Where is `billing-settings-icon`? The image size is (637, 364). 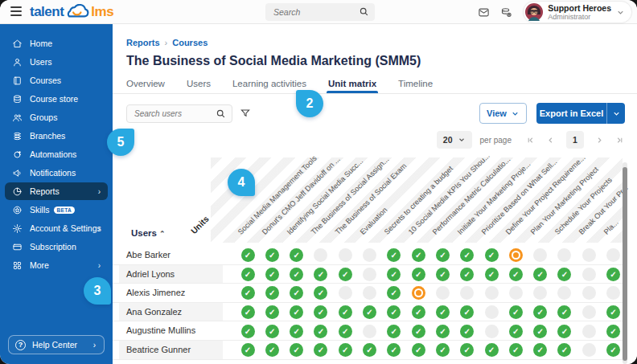
billing-settings-icon is located at coordinates (507, 13).